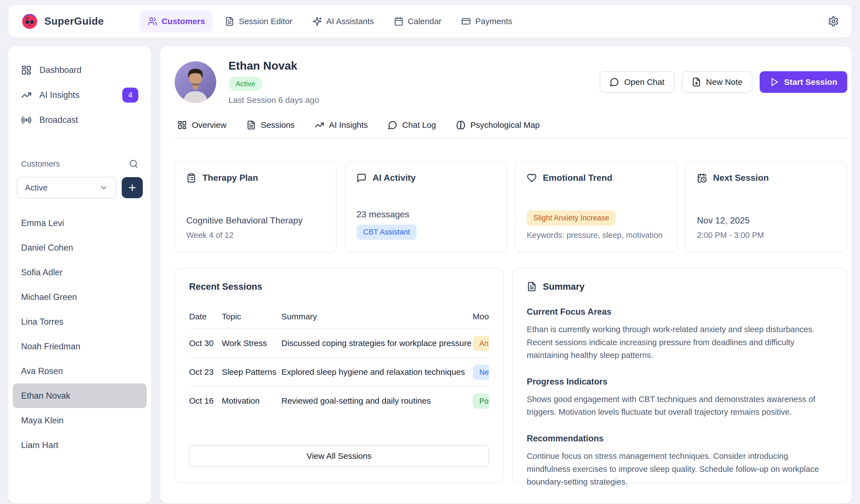  I want to click on top-navbar: SuperGuide Customers Session Editor AI A…, so click(430, 21).